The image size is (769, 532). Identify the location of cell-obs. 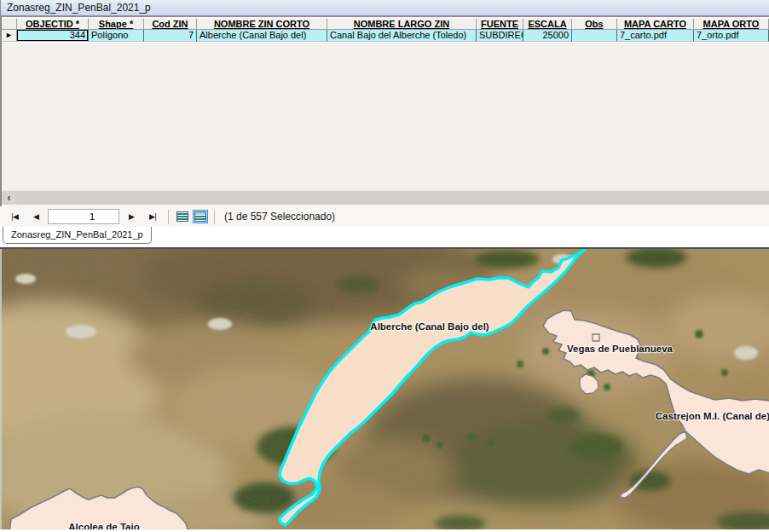
(595, 36).